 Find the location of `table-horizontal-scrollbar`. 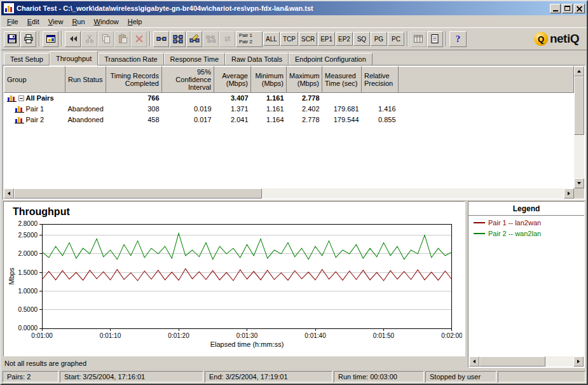

table-horizontal-scrollbar is located at coordinates (289, 193).